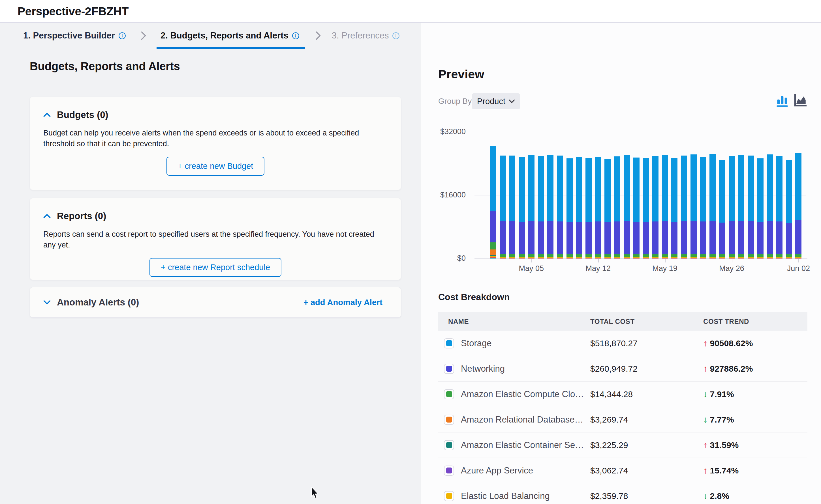  Describe the element at coordinates (706, 369) in the screenshot. I see `trend-up-icon: ↑` at that location.